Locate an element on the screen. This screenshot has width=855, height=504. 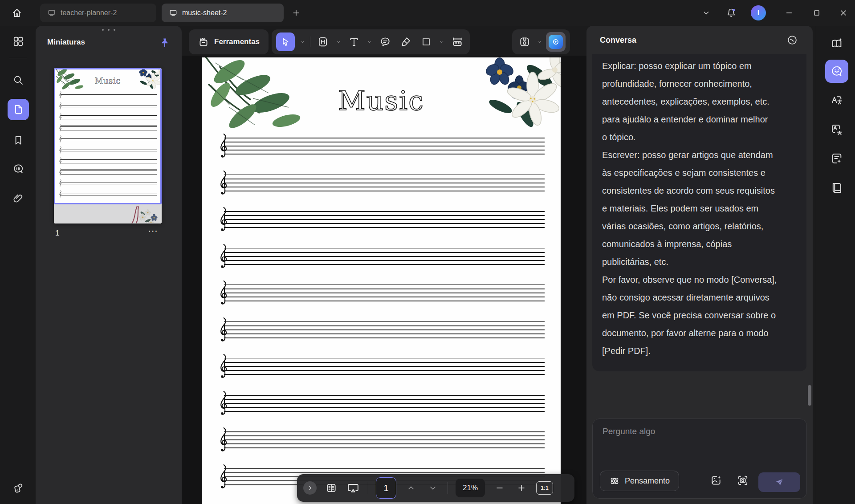
minimize-icon is located at coordinates (789, 13).